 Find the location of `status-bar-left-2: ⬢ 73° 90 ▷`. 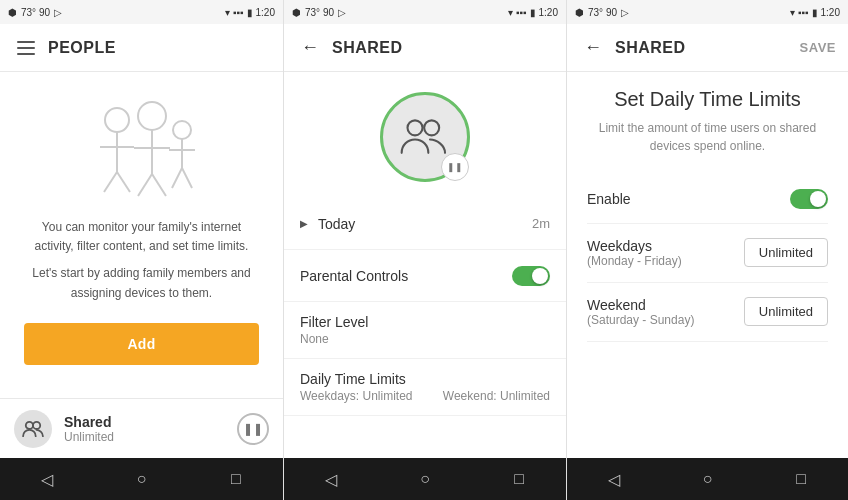

status-bar-left-2: ⬢ 73° 90 ▷ is located at coordinates (319, 12).